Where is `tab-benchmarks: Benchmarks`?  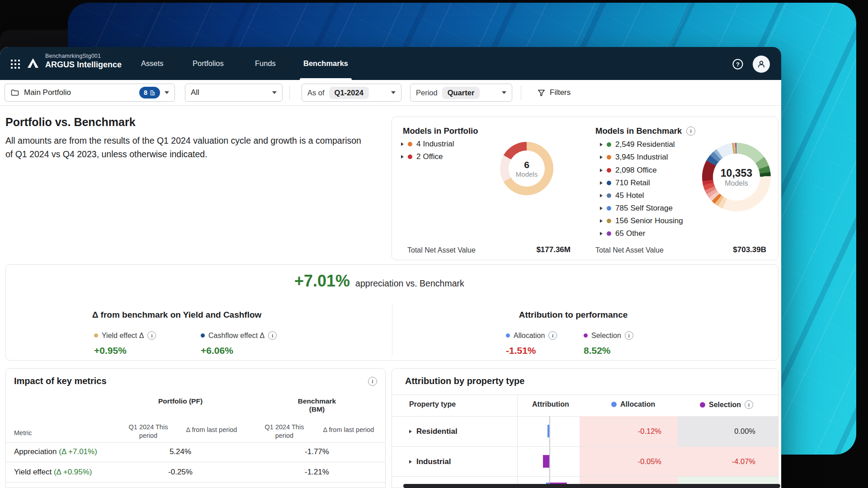
tab-benchmarks: Benchmarks is located at coordinates (326, 63).